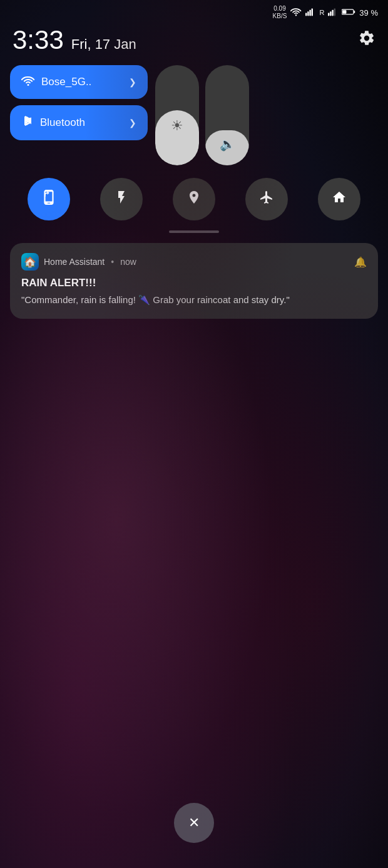 The height and width of the screenshot is (868, 388). I want to click on close-button: ✕, so click(194, 823).